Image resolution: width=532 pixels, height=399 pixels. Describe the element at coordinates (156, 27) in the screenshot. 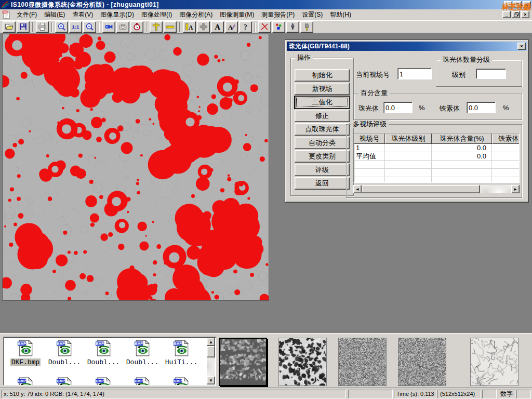

I see `caliper-icon` at that location.